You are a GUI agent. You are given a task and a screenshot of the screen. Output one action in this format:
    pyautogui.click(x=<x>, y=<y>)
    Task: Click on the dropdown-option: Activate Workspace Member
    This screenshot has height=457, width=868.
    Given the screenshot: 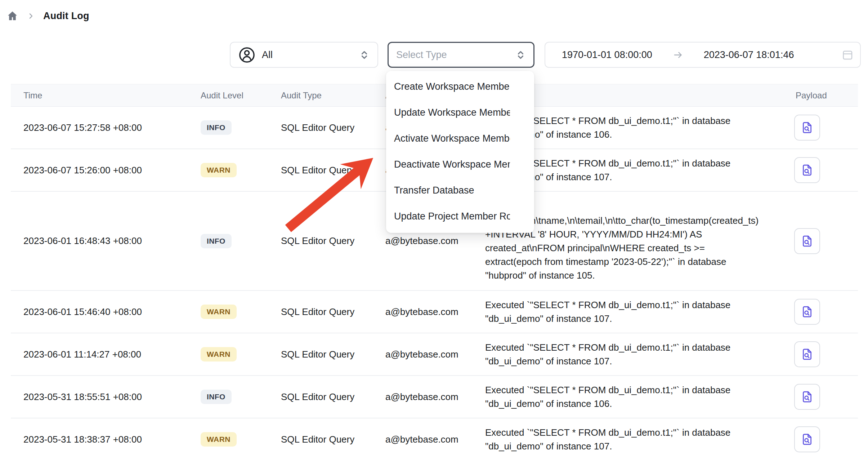 What is the action you would take?
    pyautogui.click(x=448, y=138)
    